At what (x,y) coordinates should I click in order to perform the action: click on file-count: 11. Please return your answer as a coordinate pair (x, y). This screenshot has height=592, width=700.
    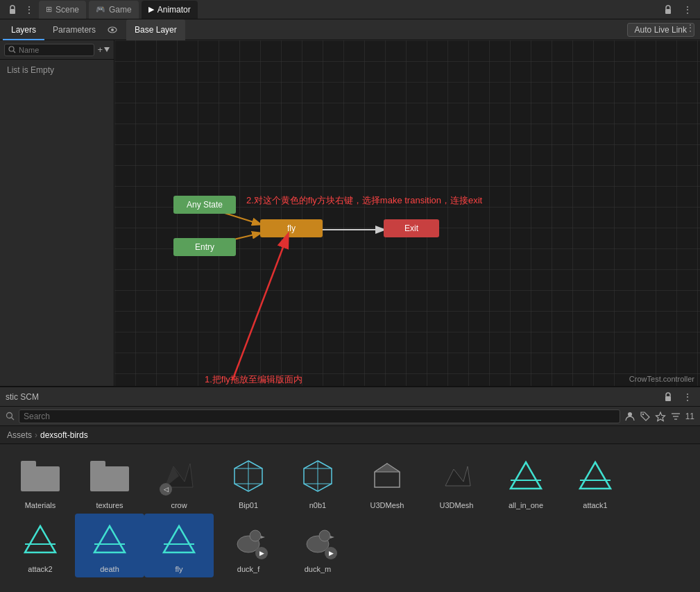
    Looking at the image, I should click on (690, 416).